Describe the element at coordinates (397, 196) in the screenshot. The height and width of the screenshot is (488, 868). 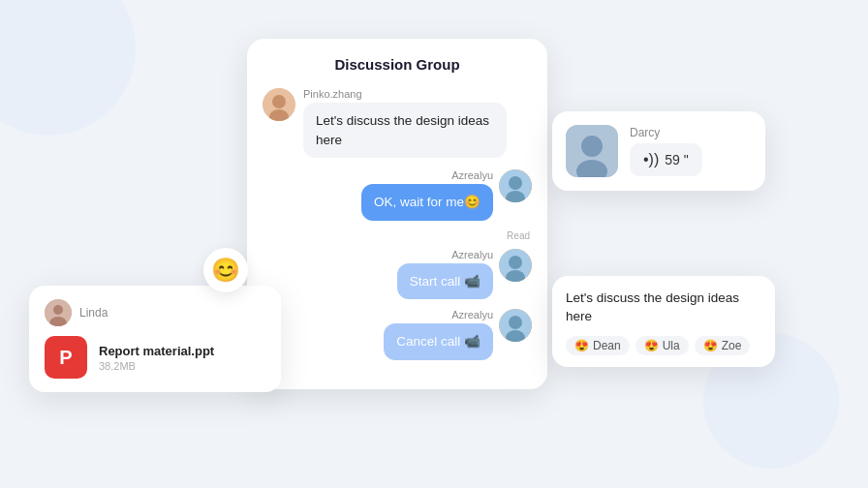
I see `azrealyu-ok-row: Azrealyu OK, wait for me😊` at that location.